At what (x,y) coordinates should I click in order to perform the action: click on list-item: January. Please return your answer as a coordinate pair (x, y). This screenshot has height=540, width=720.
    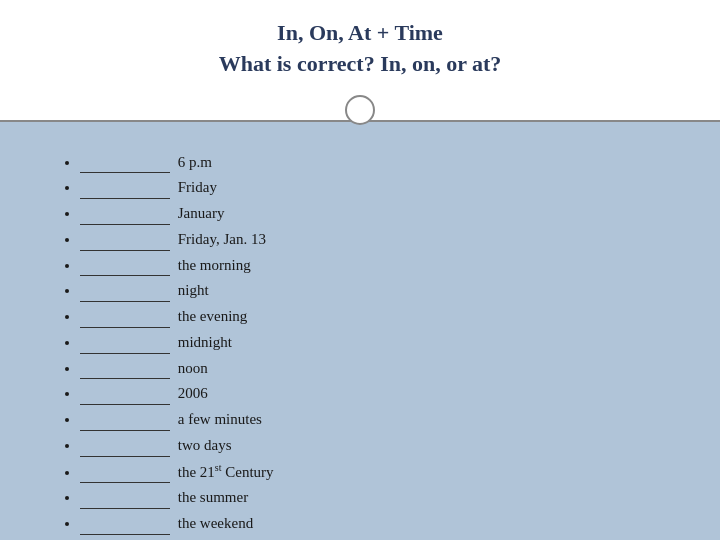
    Looking at the image, I should click on (380, 214).